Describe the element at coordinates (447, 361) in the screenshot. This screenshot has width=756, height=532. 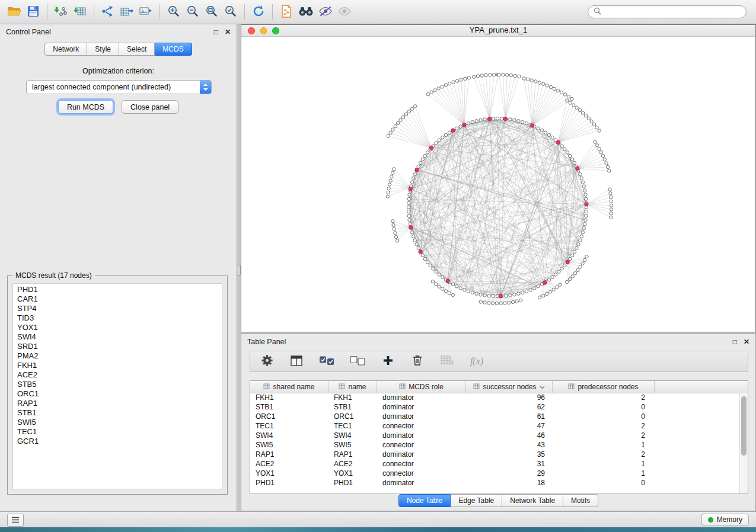
I see `destroy-table-button` at that location.